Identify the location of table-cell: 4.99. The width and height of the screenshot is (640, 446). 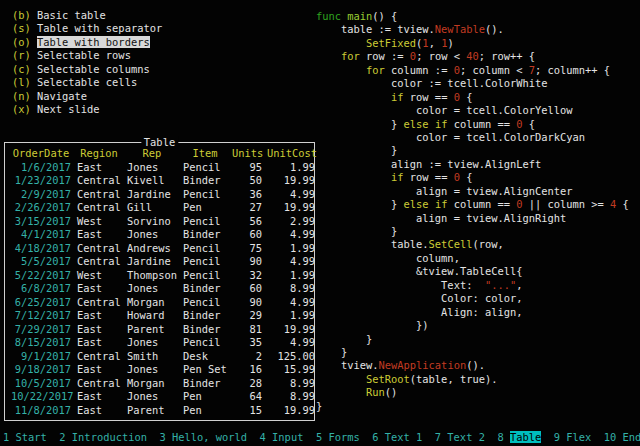
(291, 235).